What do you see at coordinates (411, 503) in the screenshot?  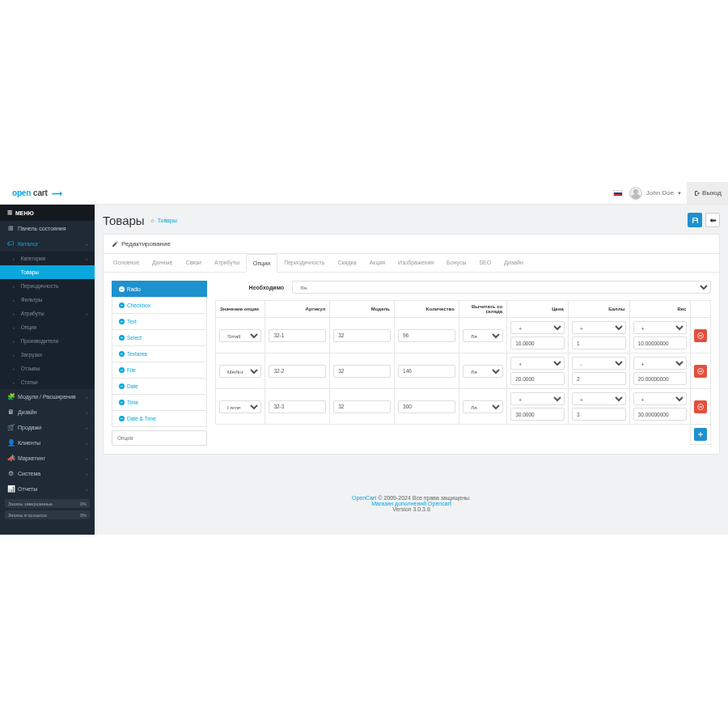 I see `footer: OpenCart © 2009-2024 Все права защищены.…` at bounding box center [411, 503].